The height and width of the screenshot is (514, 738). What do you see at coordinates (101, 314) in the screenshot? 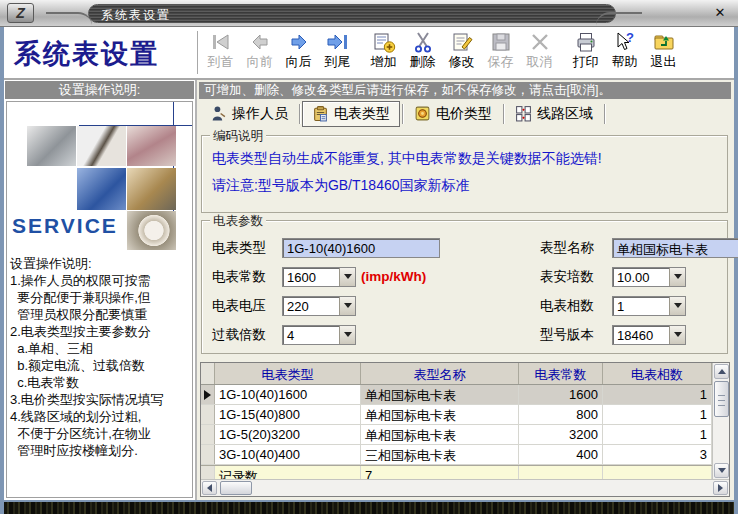
I see `instruction-line: 管理员权限分配要慎重` at bounding box center [101, 314].